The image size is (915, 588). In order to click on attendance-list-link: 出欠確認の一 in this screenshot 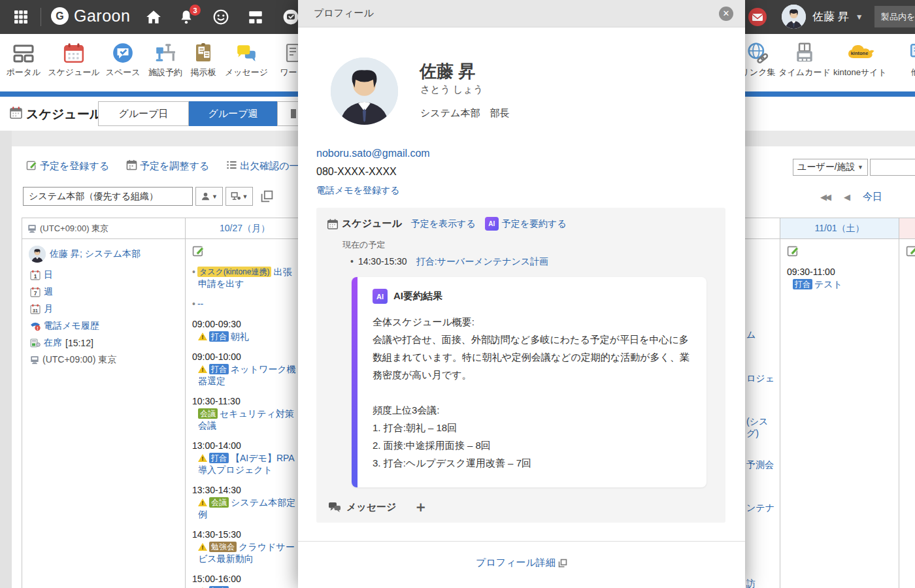, I will do `click(263, 166)`.